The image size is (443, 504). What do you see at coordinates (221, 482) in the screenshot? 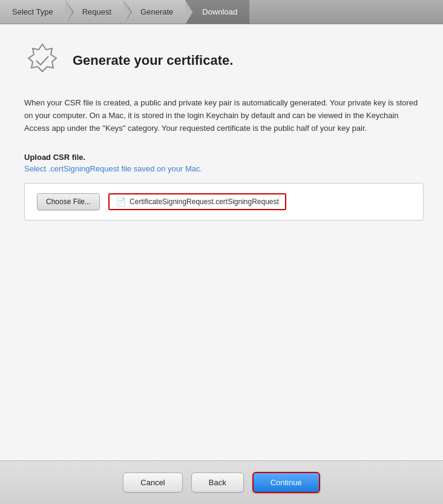
I see `action-bar: Cancel Back Continue` at bounding box center [221, 482].